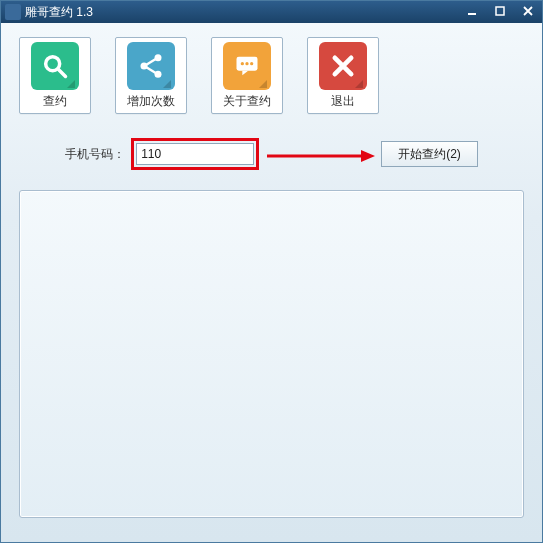  What do you see at coordinates (247, 102) in the screenshot?
I see `about-label: 关于查约` at bounding box center [247, 102].